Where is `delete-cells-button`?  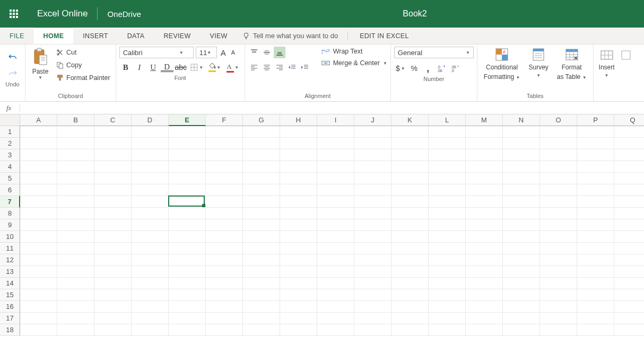
delete-cells-button is located at coordinates (626, 54).